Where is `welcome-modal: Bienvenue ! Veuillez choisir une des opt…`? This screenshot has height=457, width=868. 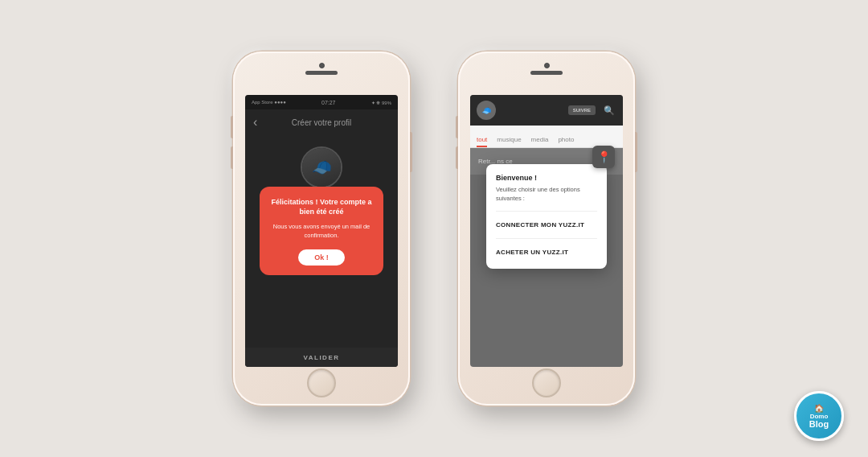 welcome-modal: Bienvenue ! Veuillez choisir une des opt… is located at coordinates (547, 216).